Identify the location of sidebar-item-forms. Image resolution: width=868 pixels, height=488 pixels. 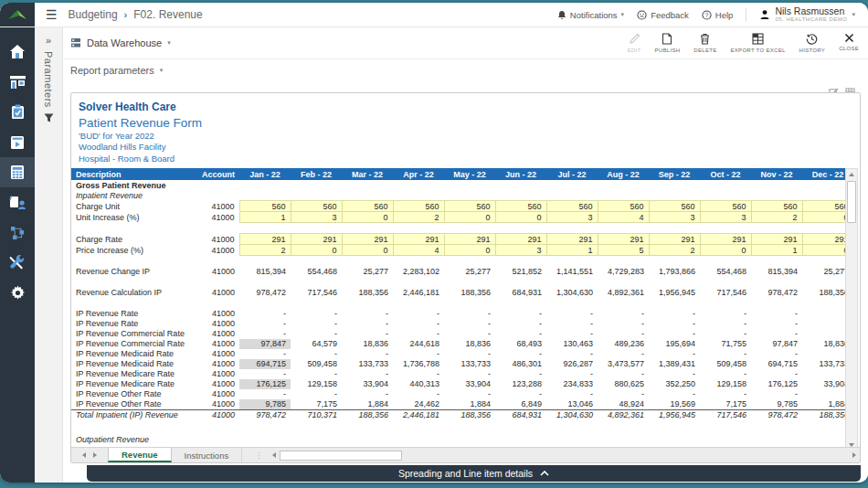
(17, 172).